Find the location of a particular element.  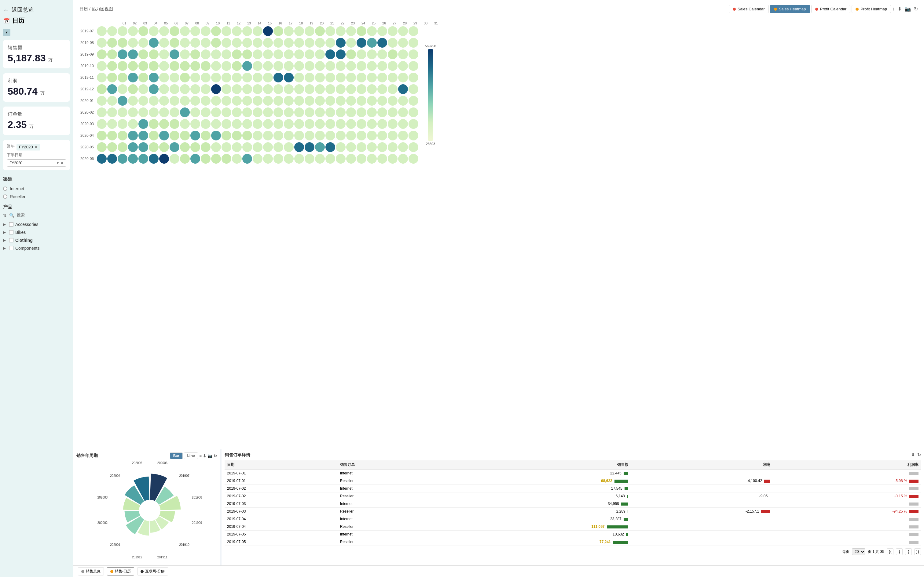

tab-profit-heatmap: Profit Heatmap is located at coordinates (871, 9).